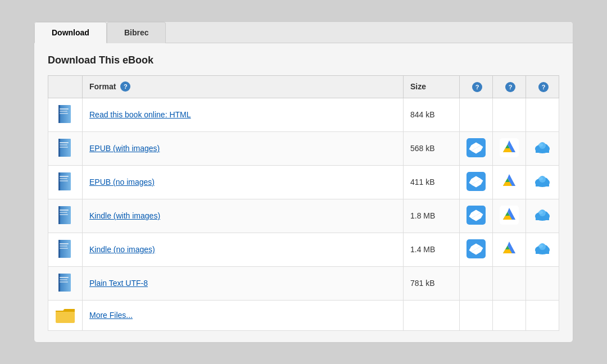  I want to click on row-5-size: 781 kB, so click(432, 283).